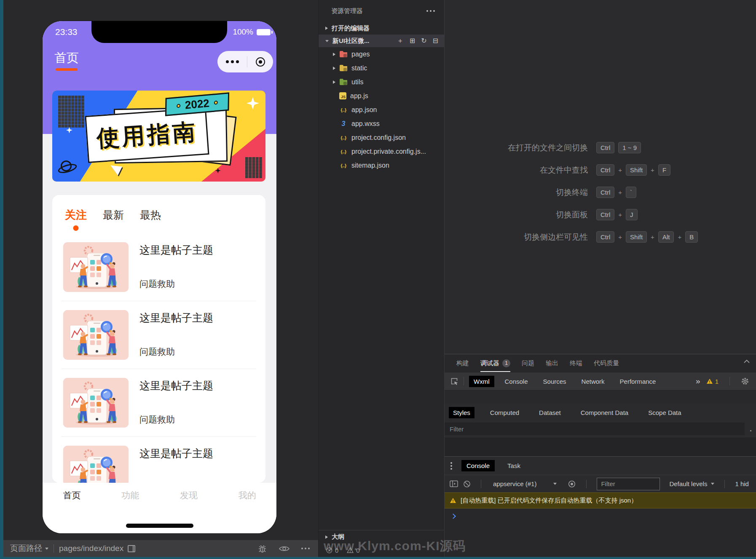 The width and height of the screenshot is (756, 559). What do you see at coordinates (381, 165) in the screenshot?
I see `file-row: sitemap.json` at bounding box center [381, 165].